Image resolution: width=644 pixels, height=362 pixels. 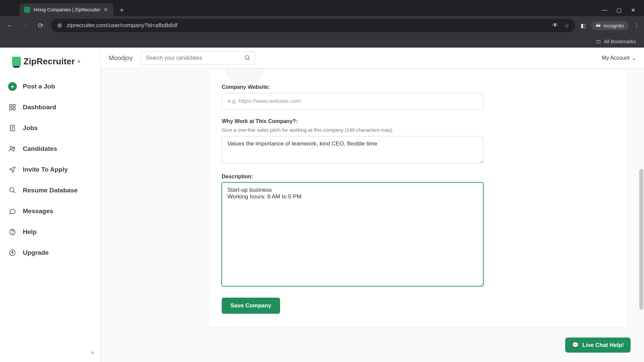 I want to click on document-icon, so click(x=12, y=128).